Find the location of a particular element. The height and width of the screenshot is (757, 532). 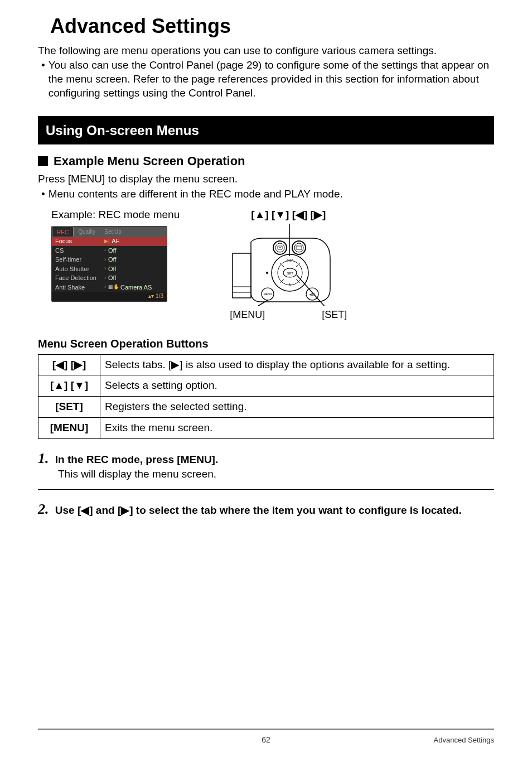

diagram-arrow-keys-label: [▲] [▼] [◀] [▶] is located at coordinates (288, 215).